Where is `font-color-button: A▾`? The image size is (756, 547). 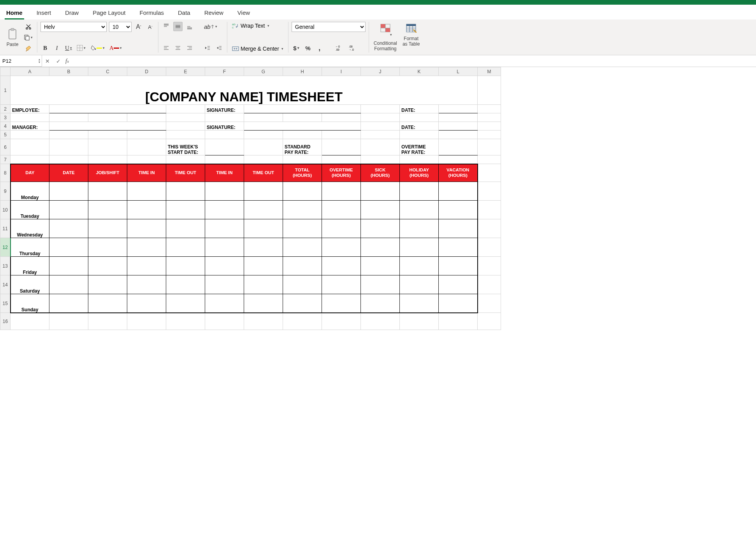
font-color-button: A▾ is located at coordinates (116, 48).